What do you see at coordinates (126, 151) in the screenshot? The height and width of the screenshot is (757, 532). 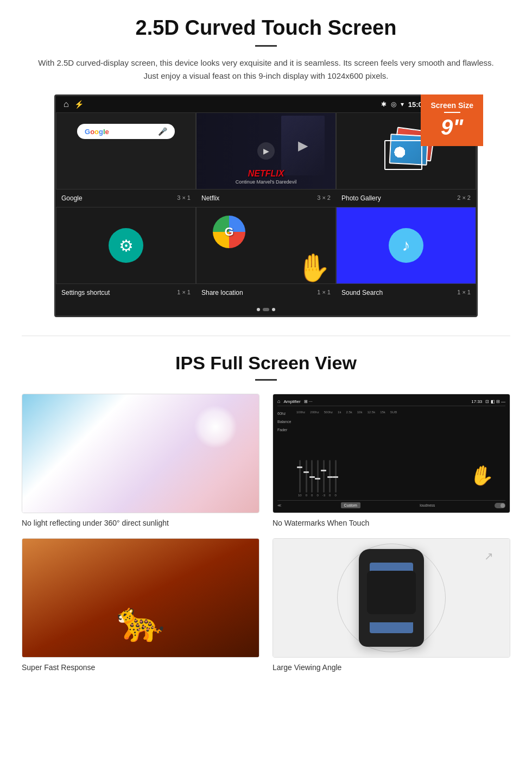 I see `google-app-cell: Google 🎤` at bounding box center [126, 151].